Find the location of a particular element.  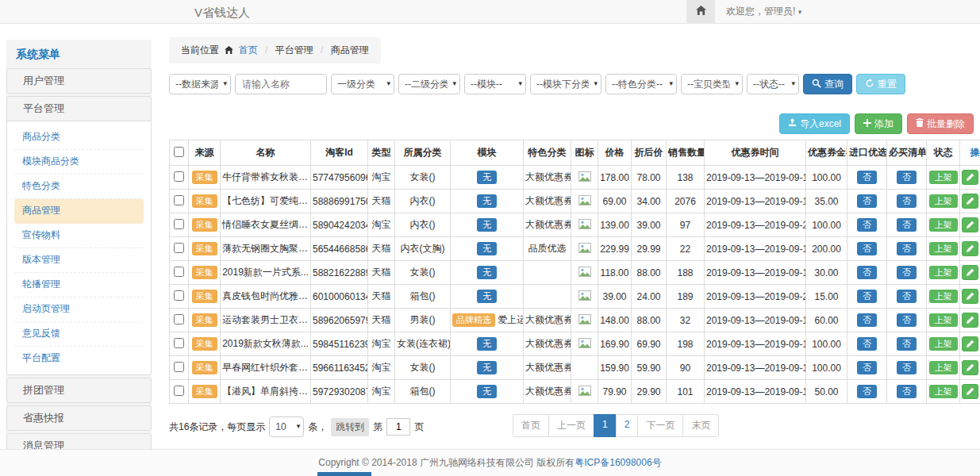

name-search-input is located at coordinates (281, 84).